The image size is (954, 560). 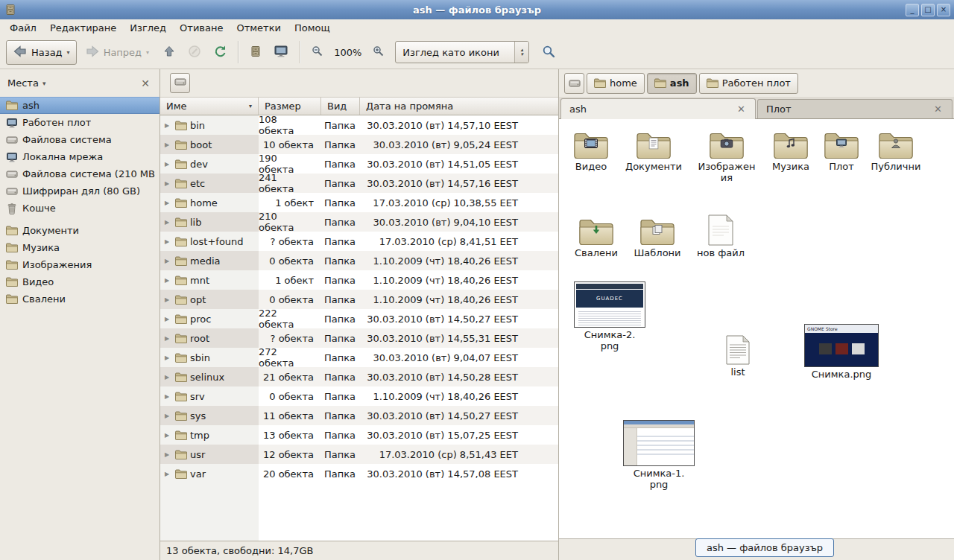 I want to click on table-row: ▶boot10 обектаПапка30.03.2010 (вт) 9,05,…, so click(x=359, y=144).